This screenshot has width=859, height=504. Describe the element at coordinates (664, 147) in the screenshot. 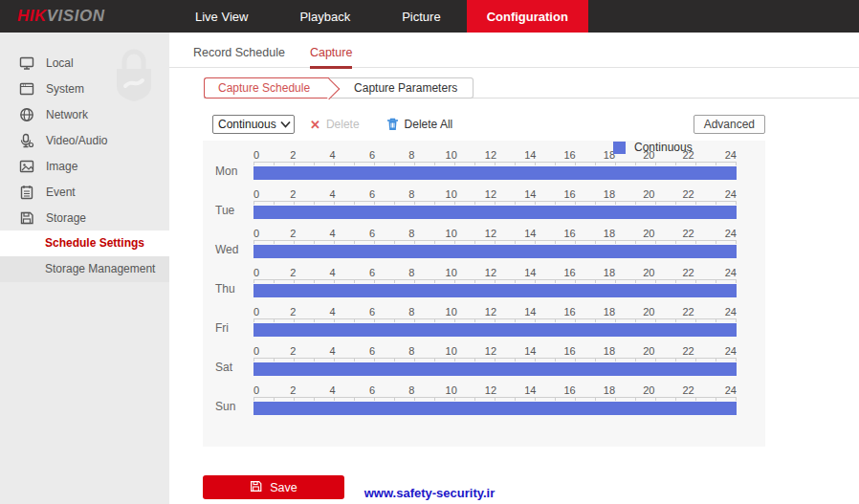

I see `legend-label: Continuous` at that location.